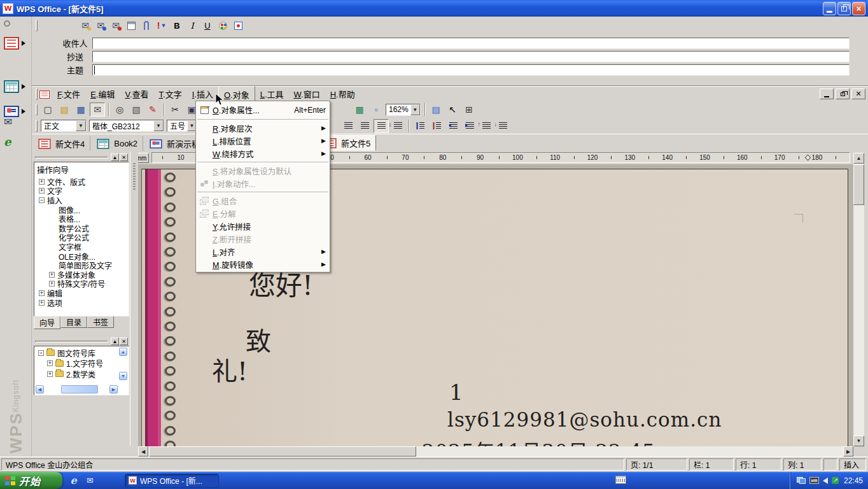  I want to click on scroll-right-icon: ▶, so click(113, 390).